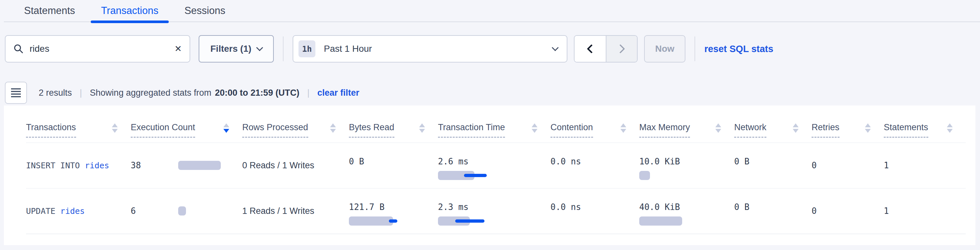 The height and width of the screenshot is (250, 980). What do you see at coordinates (494, 211) in the screenshot?
I see `cell-transaction-time: 2.3 ms` at bounding box center [494, 211].